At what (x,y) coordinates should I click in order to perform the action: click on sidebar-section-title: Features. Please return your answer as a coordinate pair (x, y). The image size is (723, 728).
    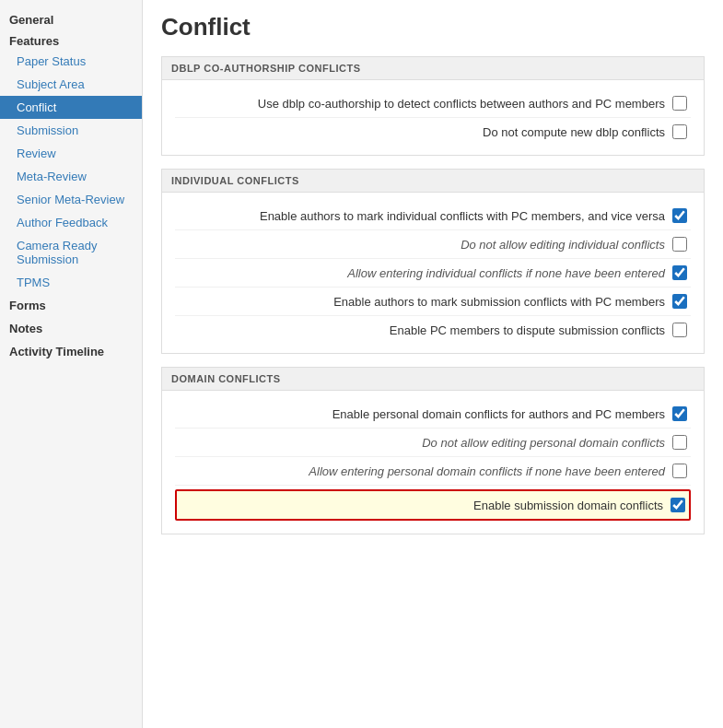
    Looking at the image, I should click on (71, 39).